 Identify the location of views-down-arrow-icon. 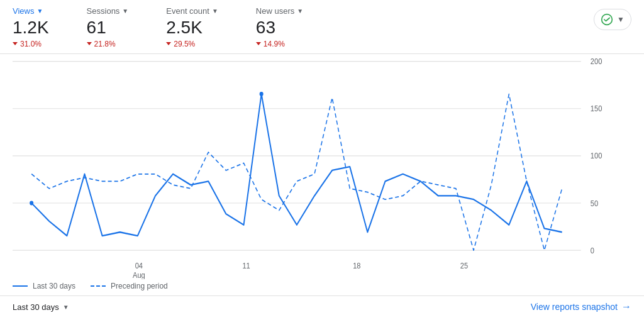
(15, 44).